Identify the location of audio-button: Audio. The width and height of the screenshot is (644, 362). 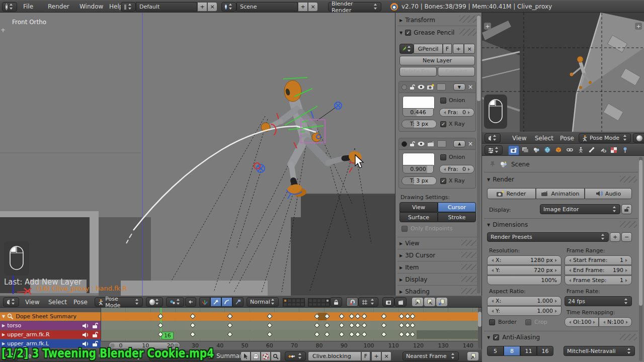
(608, 194).